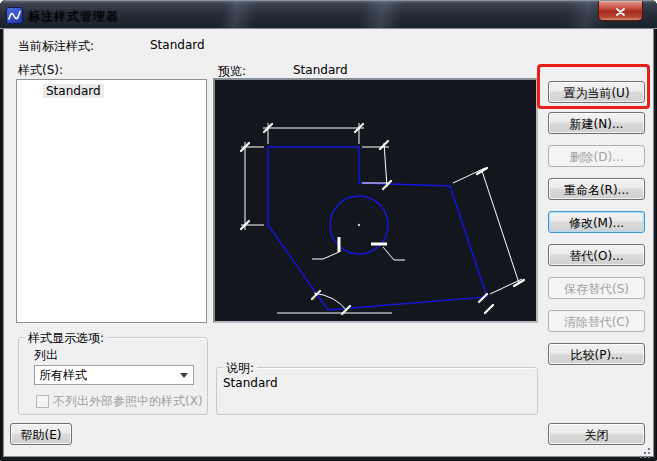  What do you see at coordinates (596, 255) in the screenshot?
I see `override-button: 替代(O)...` at bounding box center [596, 255].